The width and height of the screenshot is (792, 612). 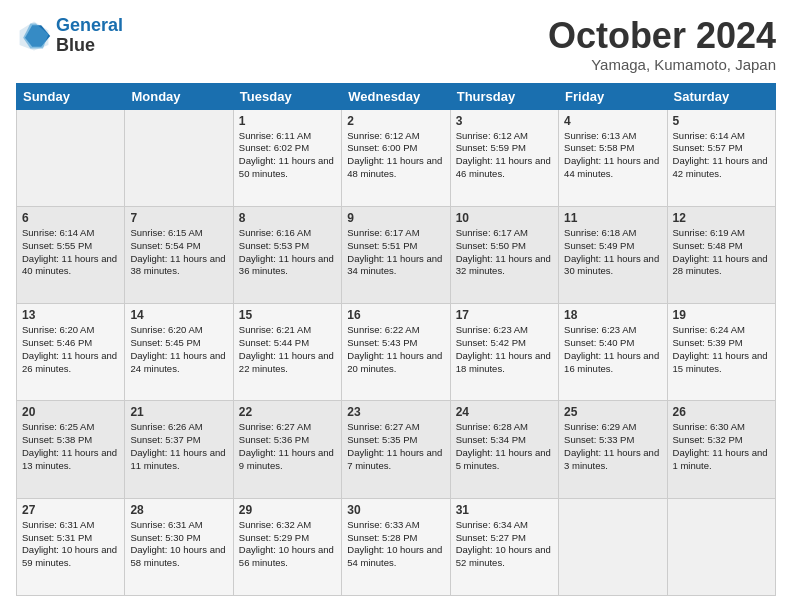 I want to click on calendar-cell: 27Sunrise: 6:31 AM Sunset: 5:31 PM Dayli…, so click(x=71, y=546).